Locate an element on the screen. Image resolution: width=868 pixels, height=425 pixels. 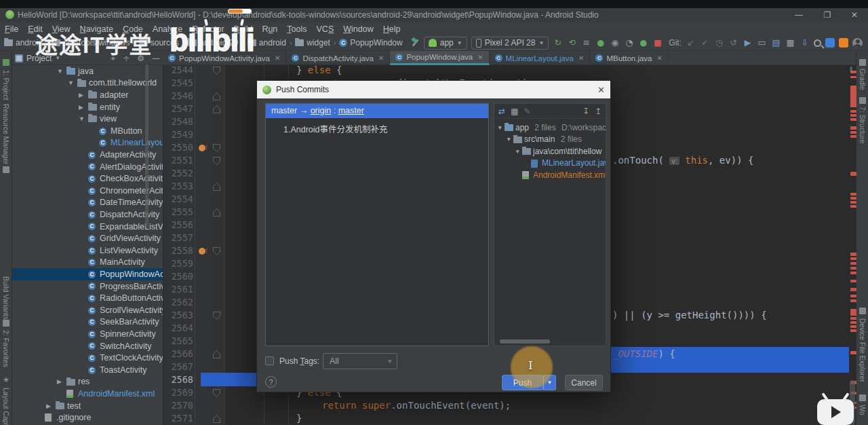
tree-item-DispatchActivity: CDispatchActivity is located at coordinates (87, 215).